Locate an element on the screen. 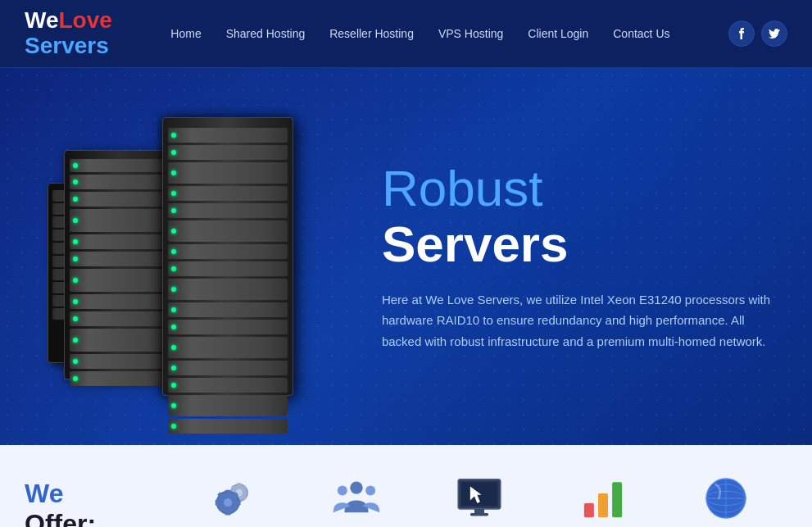  facebook-icon is located at coordinates (742, 34).